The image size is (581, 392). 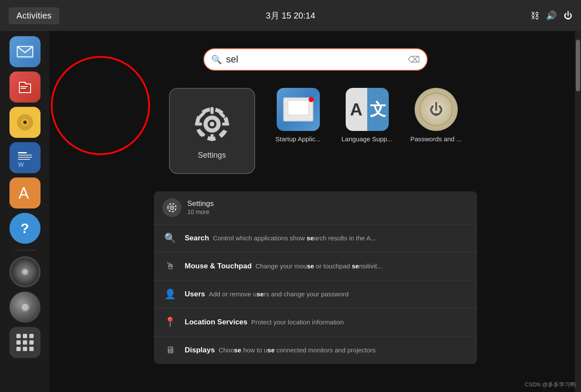 What do you see at coordinates (578, 212) in the screenshot?
I see `scrollbar-track` at bounding box center [578, 212].